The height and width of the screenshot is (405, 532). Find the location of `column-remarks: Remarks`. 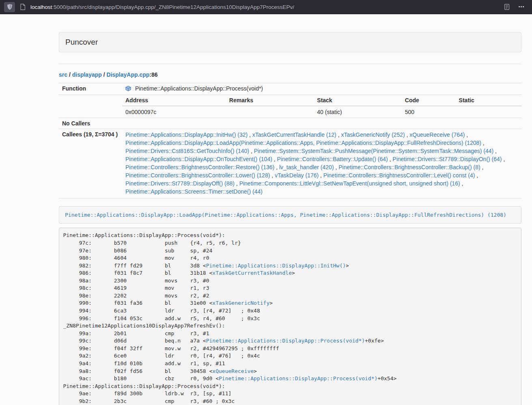

column-remarks: Remarks is located at coordinates (270, 101).